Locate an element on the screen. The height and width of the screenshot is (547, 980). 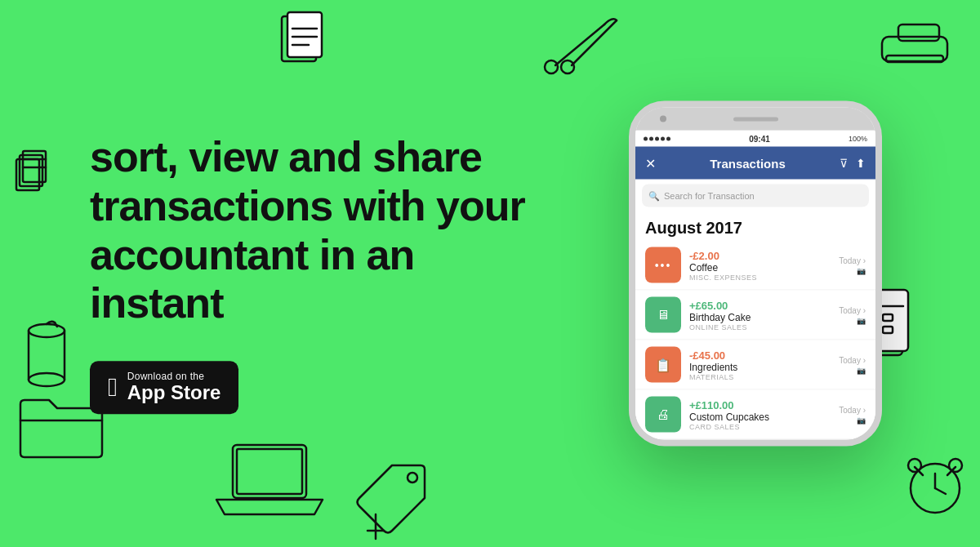
tx-date-3: Today › is located at coordinates (853, 359).